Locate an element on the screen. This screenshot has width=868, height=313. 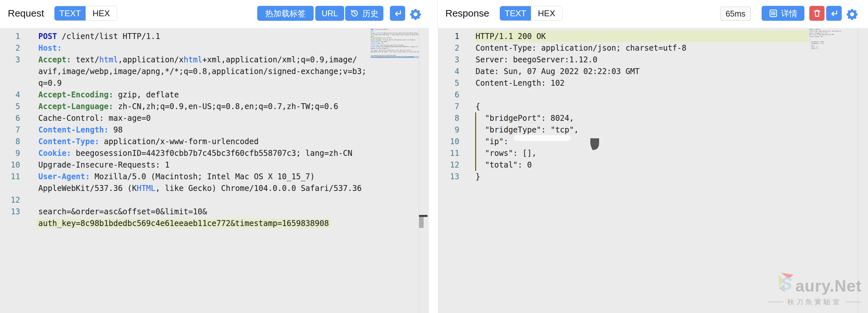
clear-response-button is located at coordinates (817, 13).